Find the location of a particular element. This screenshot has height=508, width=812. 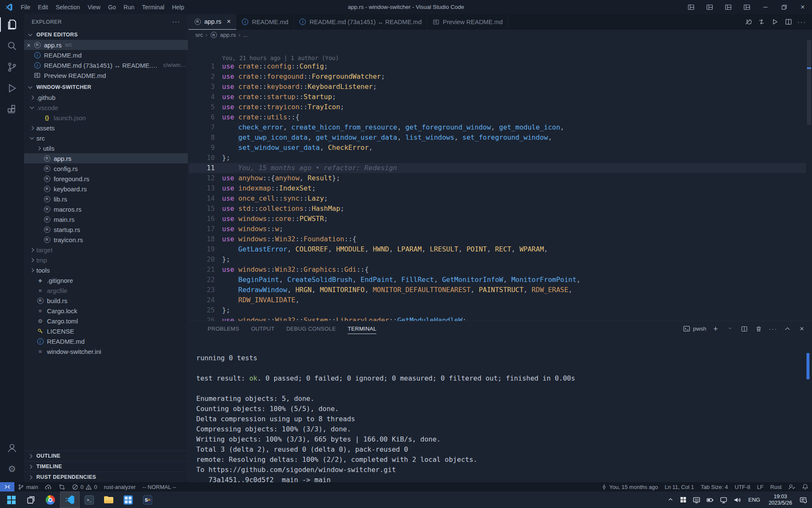

tree-item-src: src is located at coordinates (106, 138).